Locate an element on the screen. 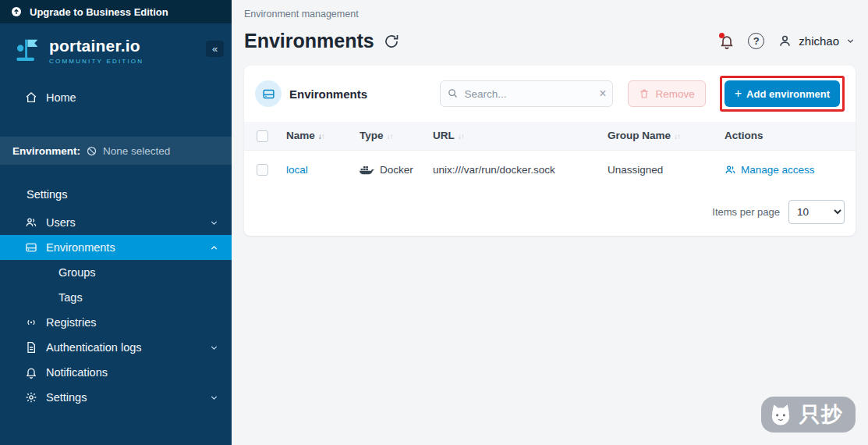  docker-icon is located at coordinates (367, 170).